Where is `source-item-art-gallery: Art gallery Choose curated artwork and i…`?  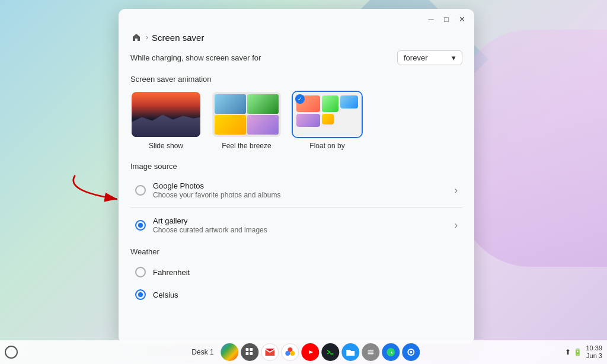
source-item-art-gallery: Art gallery Choose curated artwork and i… is located at coordinates (296, 225).